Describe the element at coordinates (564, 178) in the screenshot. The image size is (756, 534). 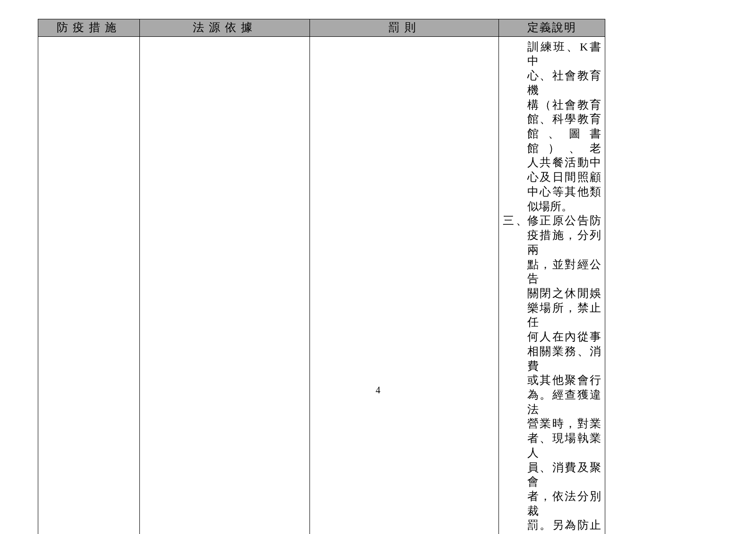
I see `def-text: 心及日間照顧` at that location.